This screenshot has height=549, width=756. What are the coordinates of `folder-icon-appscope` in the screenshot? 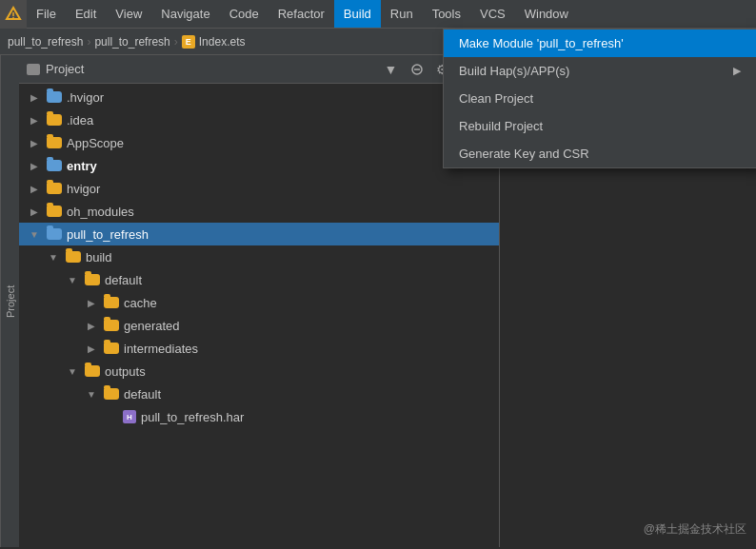 It's located at (54, 143).